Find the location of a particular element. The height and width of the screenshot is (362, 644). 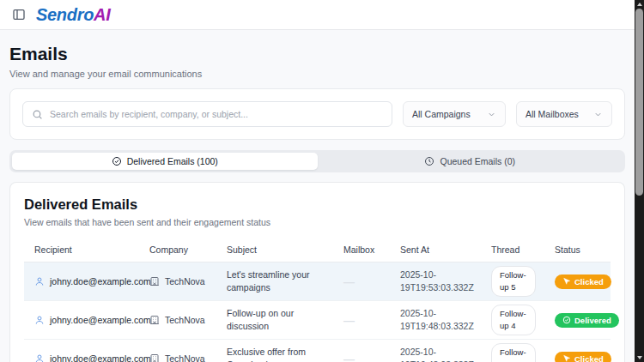

column-header-thread: Thread is located at coordinates (523, 250).